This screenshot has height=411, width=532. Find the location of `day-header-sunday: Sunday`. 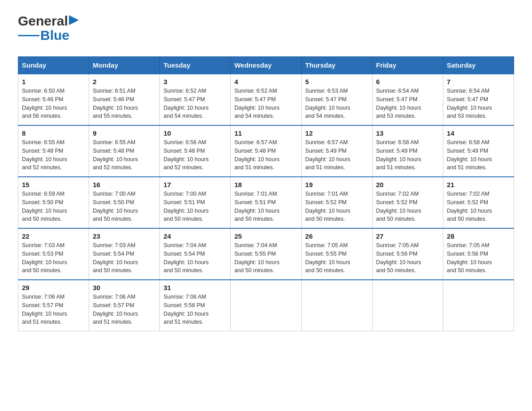

day-header-sunday: Sunday is located at coordinates (54, 65).